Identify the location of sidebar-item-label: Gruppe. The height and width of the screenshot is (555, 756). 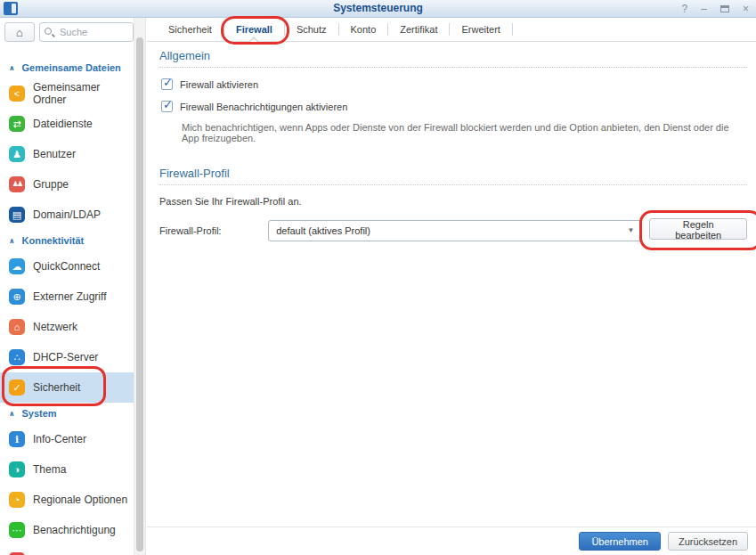
(51, 184).